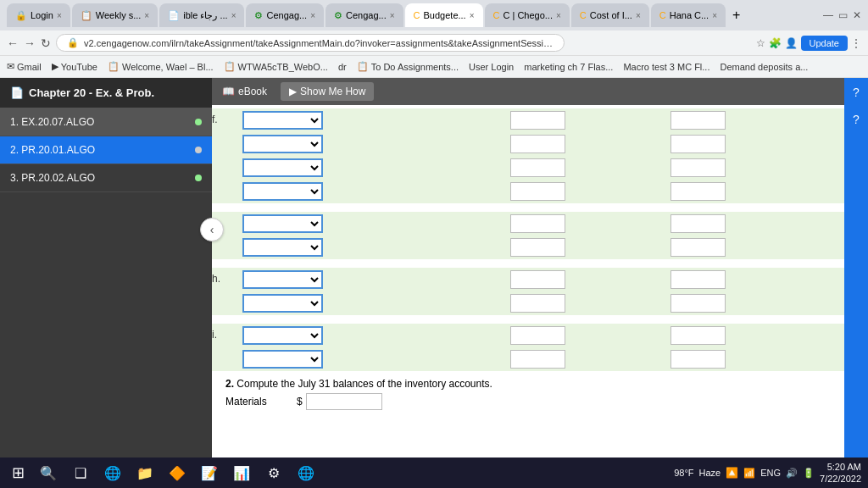 The width and height of the screenshot is (868, 488). I want to click on lang-label: ENG, so click(771, 473).